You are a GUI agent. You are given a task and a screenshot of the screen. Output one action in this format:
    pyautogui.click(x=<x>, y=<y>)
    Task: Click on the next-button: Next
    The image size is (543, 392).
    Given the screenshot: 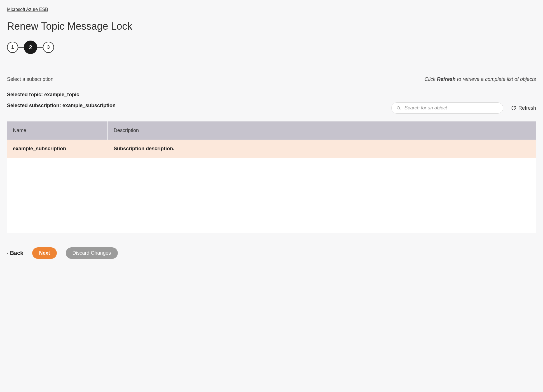 What is the action you would take?
    pyautogui.click(x=44, y=253)
    